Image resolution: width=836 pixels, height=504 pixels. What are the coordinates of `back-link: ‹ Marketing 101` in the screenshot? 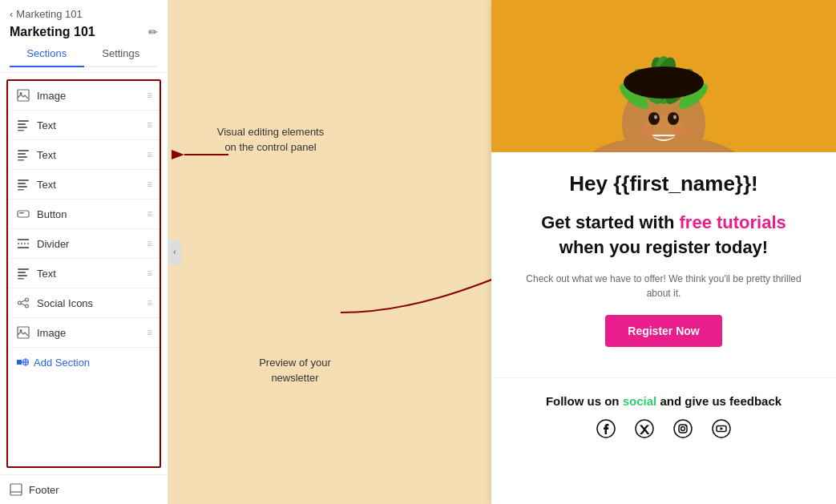 It's located at (83, 14).